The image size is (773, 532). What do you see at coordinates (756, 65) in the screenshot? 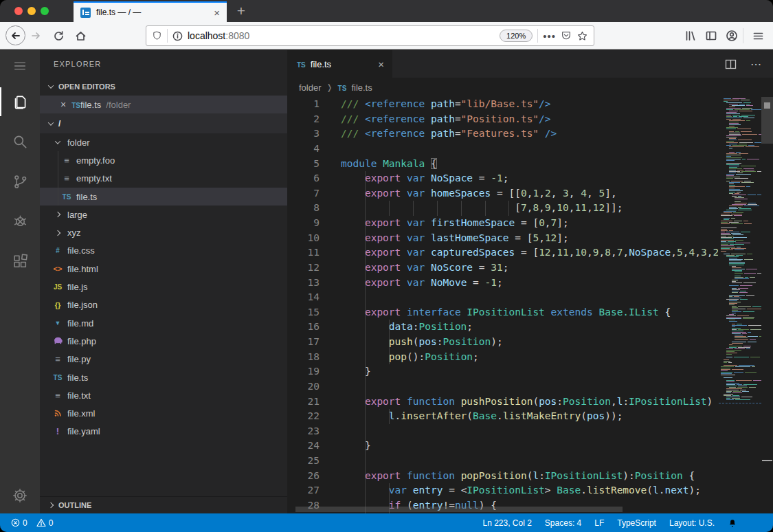
I see `more-actions-icon: ⋯` at bounding box center [756, 65].